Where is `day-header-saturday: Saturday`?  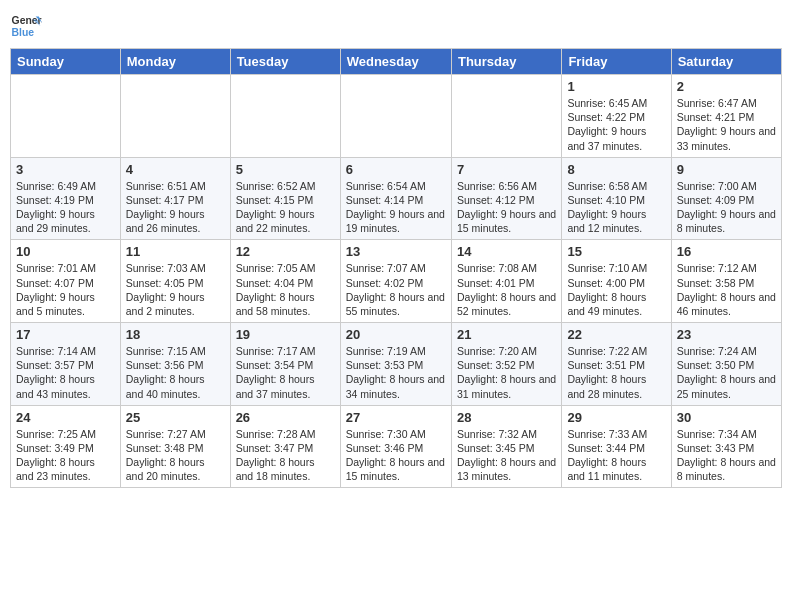
day-header-saturday: Saturday is located at coordinates (726, 62).